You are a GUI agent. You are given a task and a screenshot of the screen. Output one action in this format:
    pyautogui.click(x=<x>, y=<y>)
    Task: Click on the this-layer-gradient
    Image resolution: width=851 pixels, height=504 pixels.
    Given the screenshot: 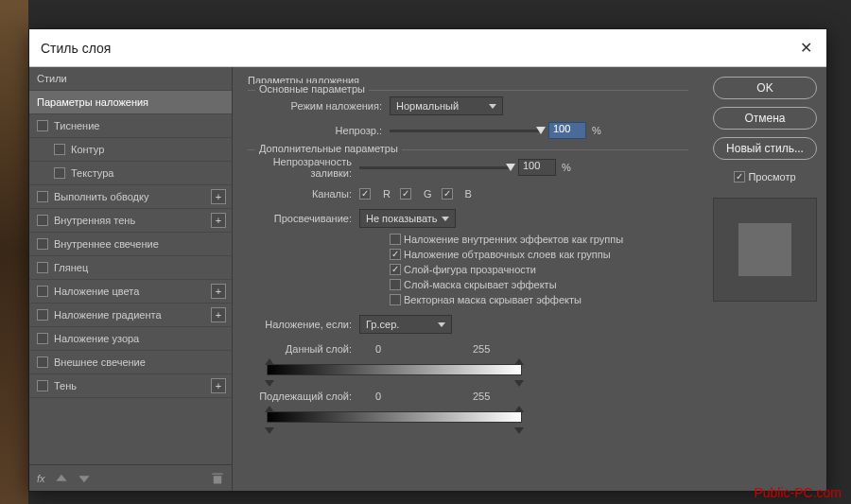 What is the action you would take?
    pyautogui.click(x=394, y=373)
    